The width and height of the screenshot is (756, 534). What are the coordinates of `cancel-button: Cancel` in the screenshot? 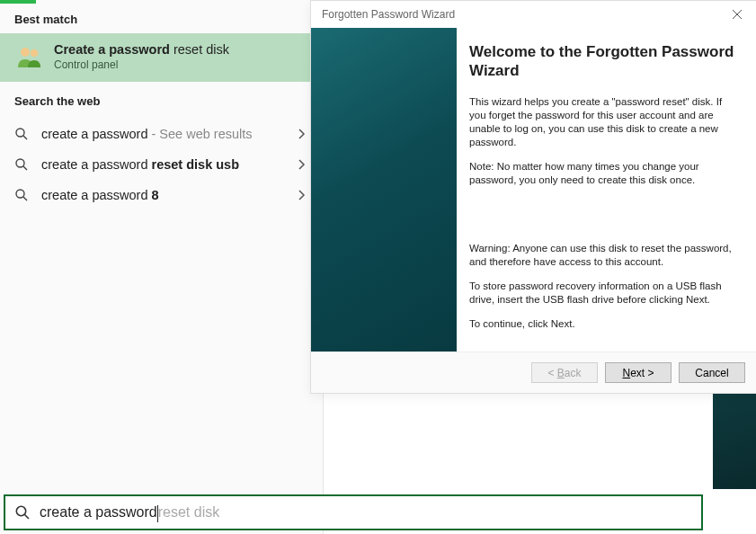 It's located at (712, 372).